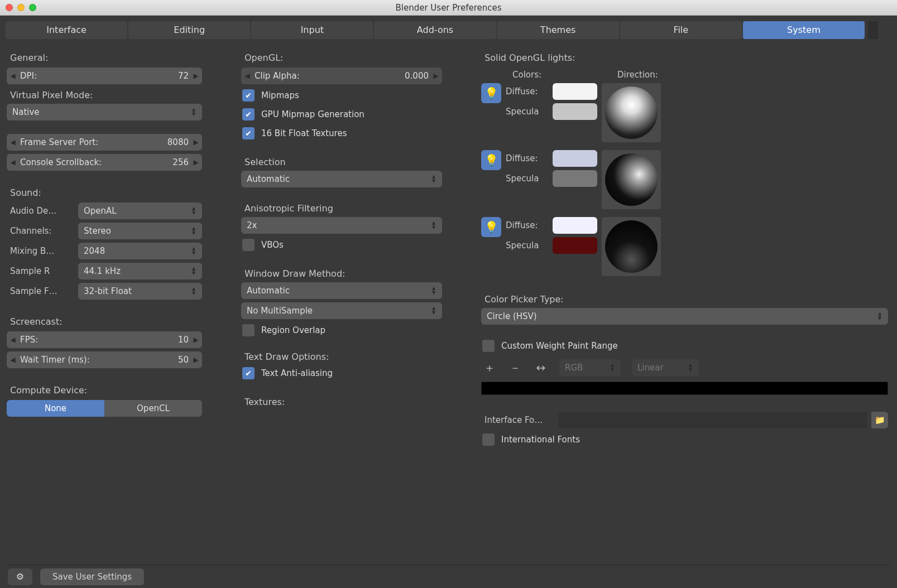  Describe the element at coordinates (184, 76) in the screenshot. I see `dpi-value: 72` at that location.